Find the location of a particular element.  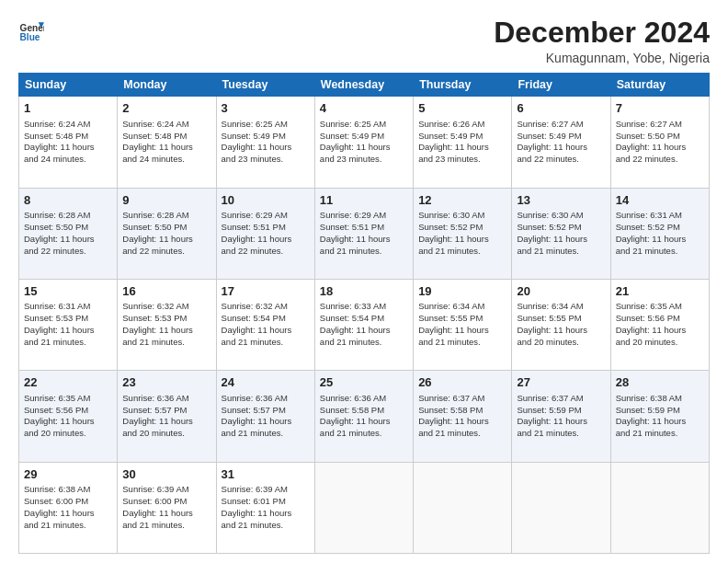

calendar-cell: 20Sunrise: 6:34 AMSunset: 5:55 PMDayligh… is located at coordinates (561, 324).